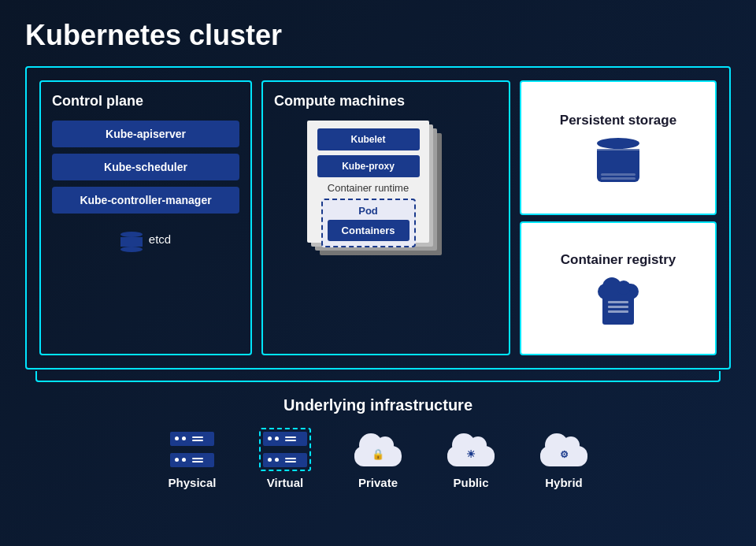 Image resolution: width=756 pixels, height=546 pixels. Describe the element at coordinates (618, 217) in the screenshot. I see `right-column: Persistent storage Container registry` at that location.